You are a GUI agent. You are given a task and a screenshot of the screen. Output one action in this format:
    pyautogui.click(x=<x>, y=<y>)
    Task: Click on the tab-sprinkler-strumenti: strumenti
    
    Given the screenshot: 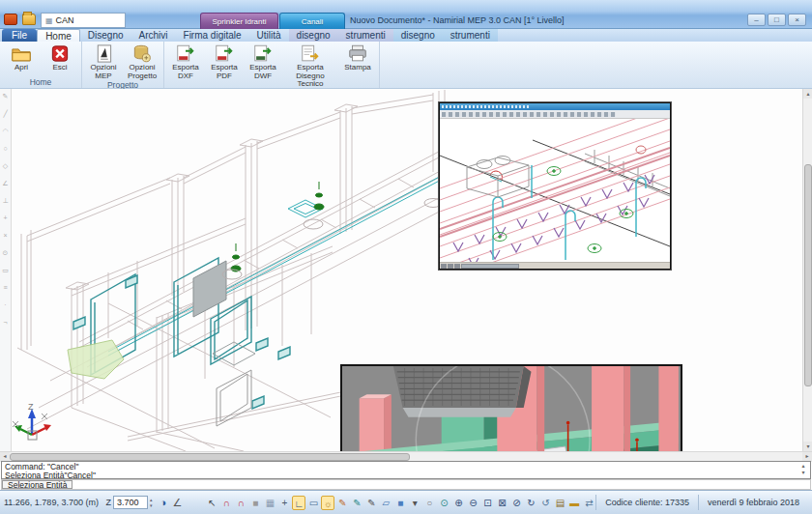 What is the action you would take?
    pyautogui.click(x=365, y=35)
    